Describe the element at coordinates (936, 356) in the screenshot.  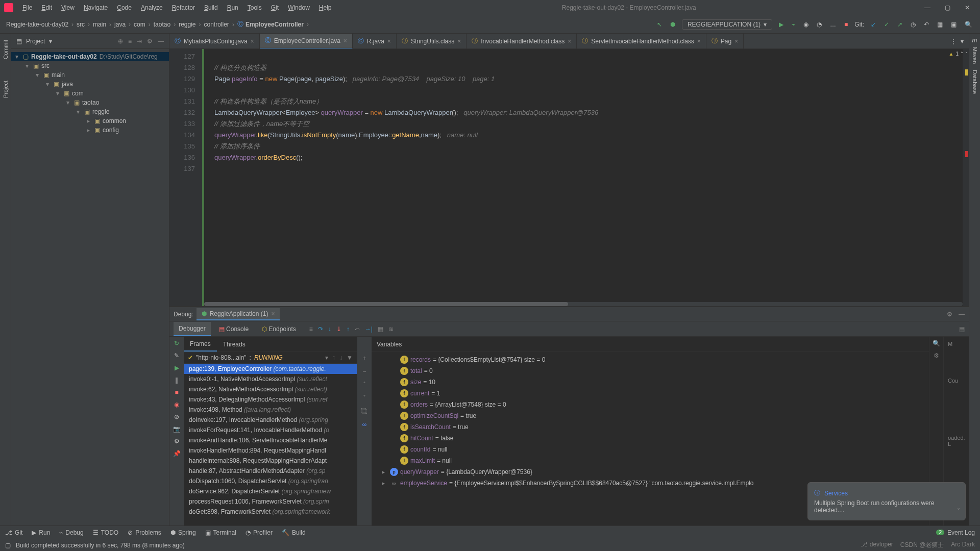
I see `gear-icon: ⚙` at that location.